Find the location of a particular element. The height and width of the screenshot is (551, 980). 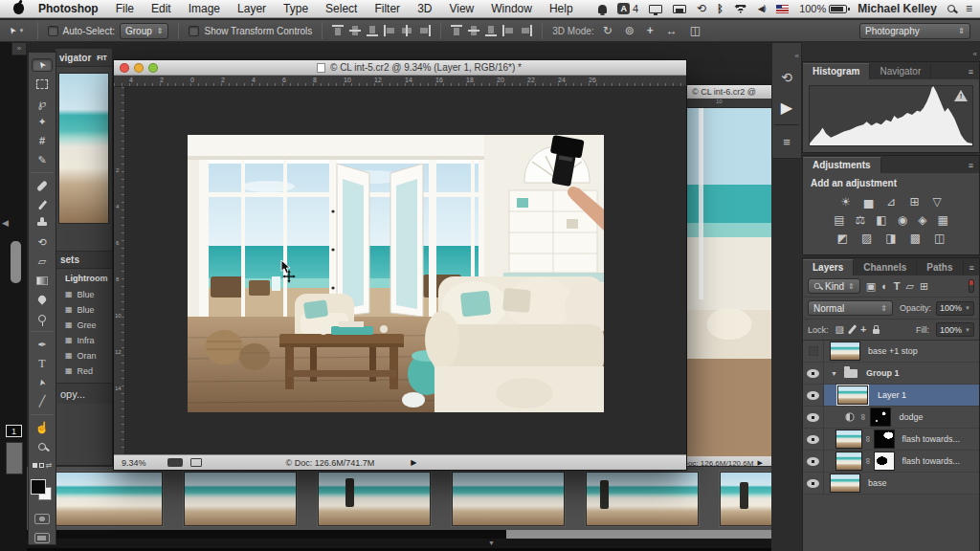

quick-mask-button is located at coordinates (42, 518).